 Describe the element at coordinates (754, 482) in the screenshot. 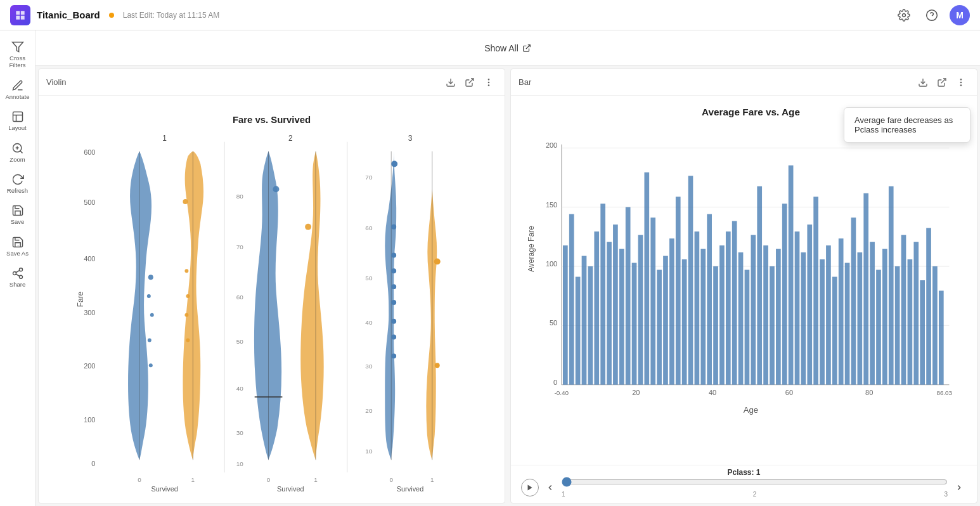

I see `pclass-slider` at that location.